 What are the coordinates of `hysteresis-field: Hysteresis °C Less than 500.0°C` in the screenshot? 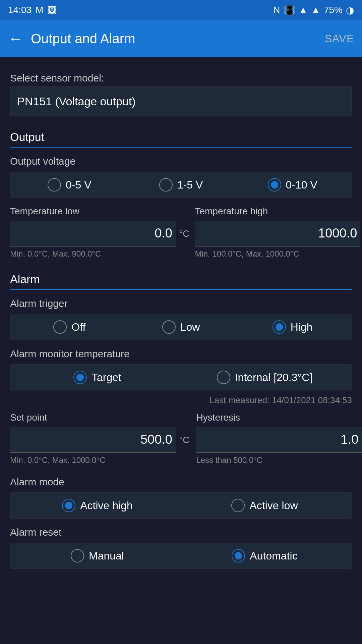 It's located at (279, 439).